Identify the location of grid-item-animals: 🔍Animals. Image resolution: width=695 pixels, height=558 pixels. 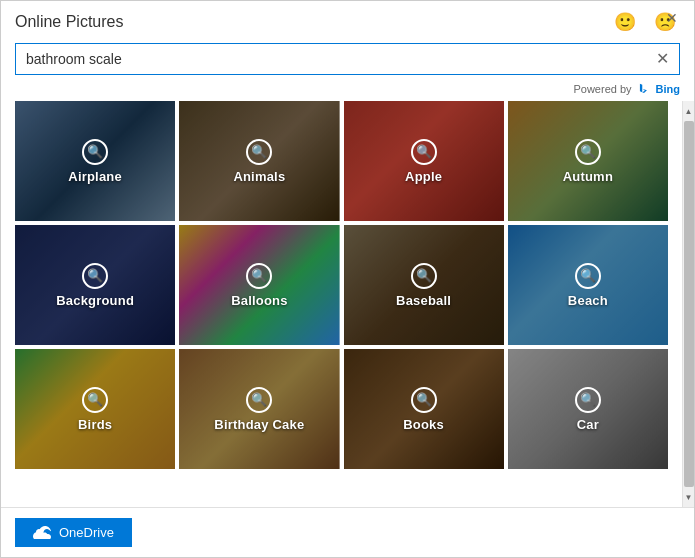
(259, 161).